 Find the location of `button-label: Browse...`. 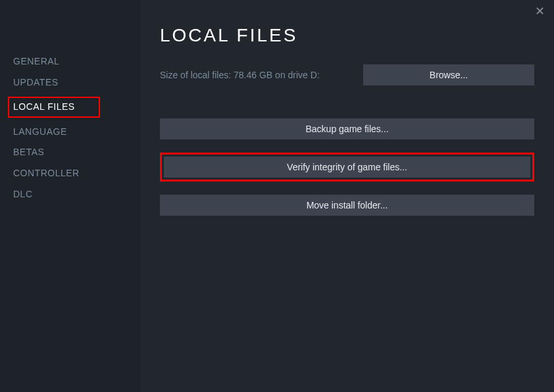

button-label: Browse... is located at coordinates (449, 75).